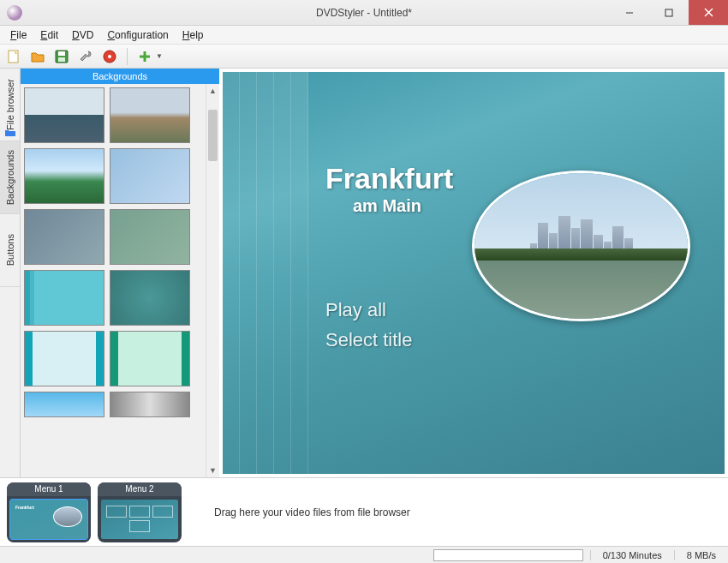 The width and height of the screenshot is (728, 563). I want to click on burn-button, so click(110, 57).